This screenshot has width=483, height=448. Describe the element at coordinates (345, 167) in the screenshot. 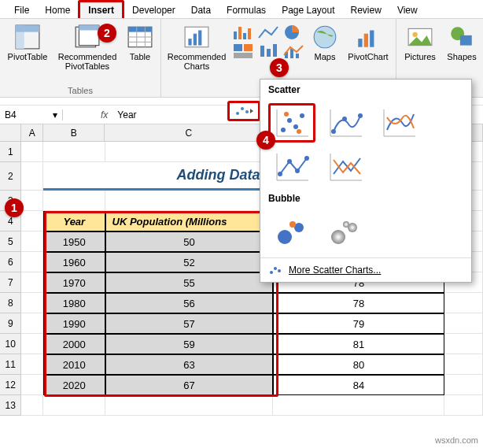

I see `scatter-option-lines` at that location.